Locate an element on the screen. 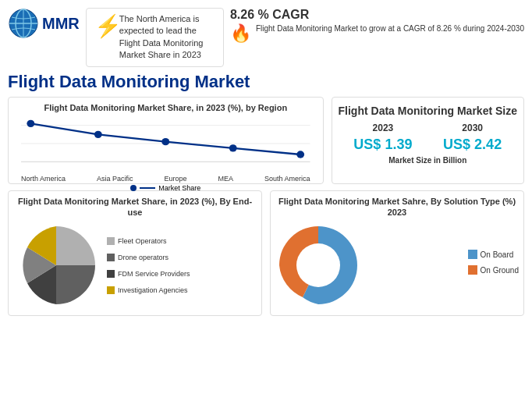  info-box: ⚡ The North America is expected to lead … is located at coordinates (154, 37).